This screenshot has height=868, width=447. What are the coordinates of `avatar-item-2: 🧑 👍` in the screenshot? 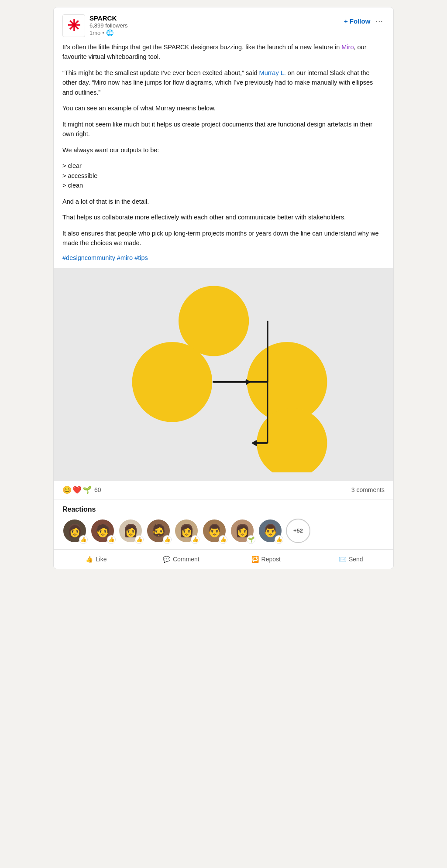 It's located at (103, 531).